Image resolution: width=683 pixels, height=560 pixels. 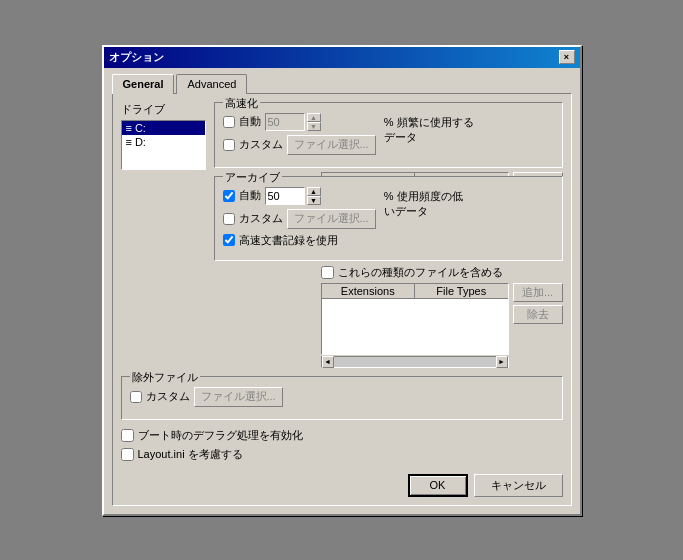 What do you see at coordinates (462, 291) in the screenshot?
I see `archive-types-col: File Types` at bounding box center [462, 291].